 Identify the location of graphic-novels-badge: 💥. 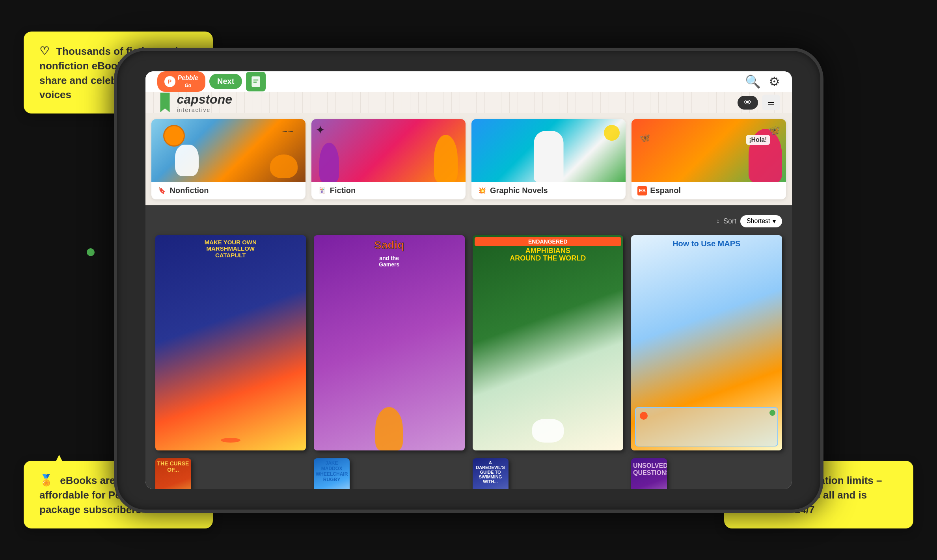
(482, 191).